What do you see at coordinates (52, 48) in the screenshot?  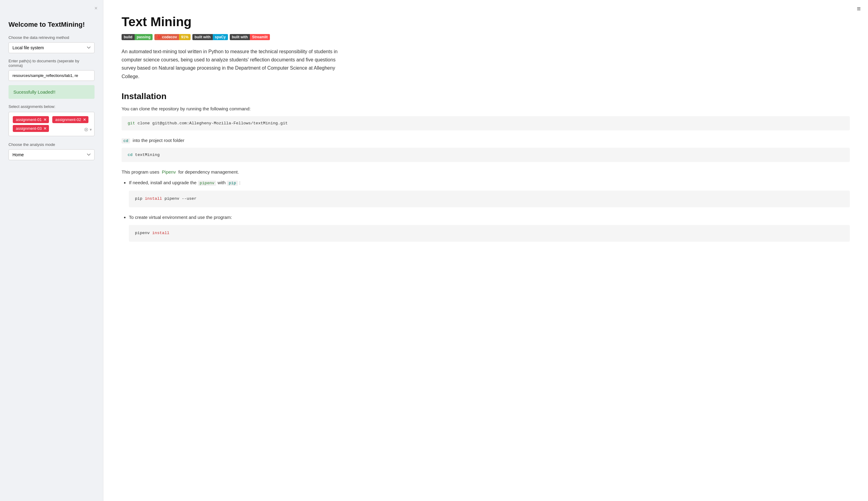 I see `data-method-select: Local file system Remote URL` at bounding box center [52, 48].